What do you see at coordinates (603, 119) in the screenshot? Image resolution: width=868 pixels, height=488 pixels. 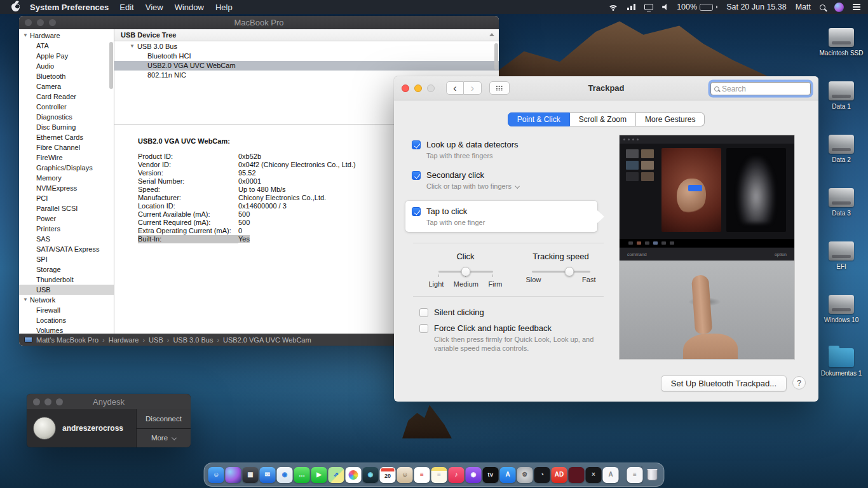 I see `tab: Scroll & Zoom` at bounding box center [603, 119].